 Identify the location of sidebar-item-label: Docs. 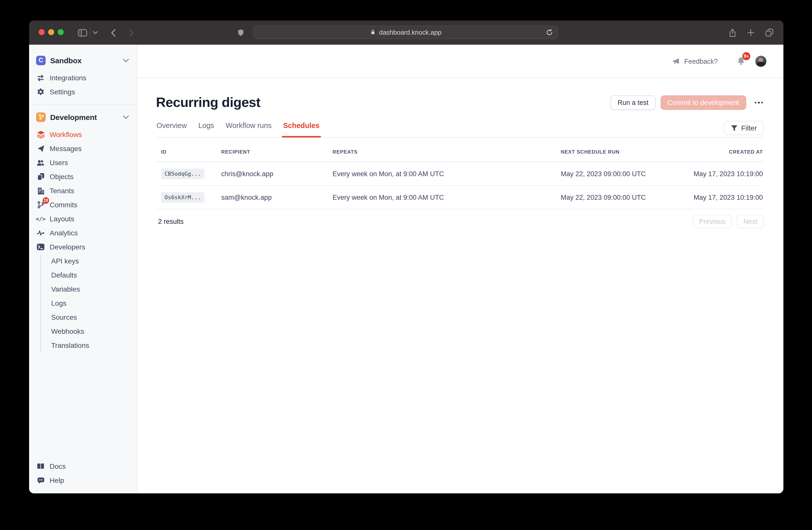
(58, 466).